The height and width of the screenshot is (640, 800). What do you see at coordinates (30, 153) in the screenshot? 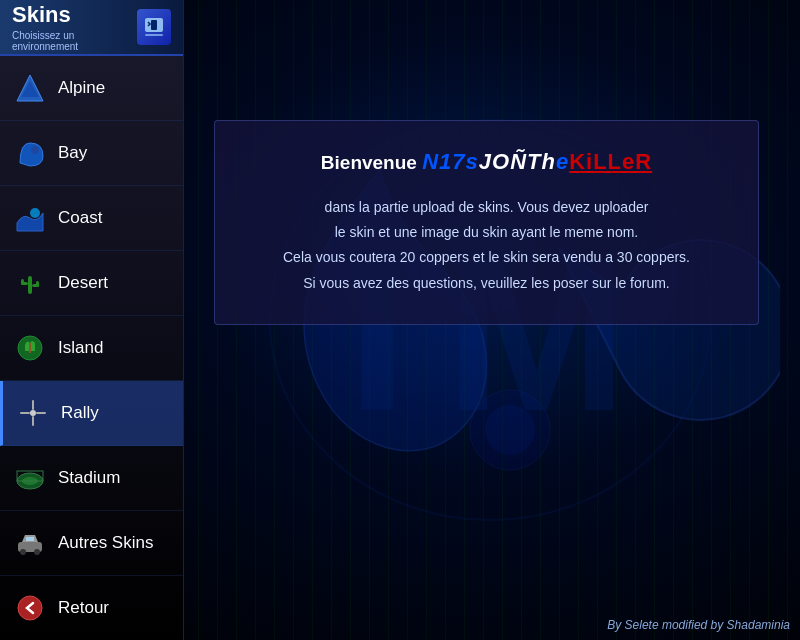
I see `bay-icon` at bounding box center [30, 153].